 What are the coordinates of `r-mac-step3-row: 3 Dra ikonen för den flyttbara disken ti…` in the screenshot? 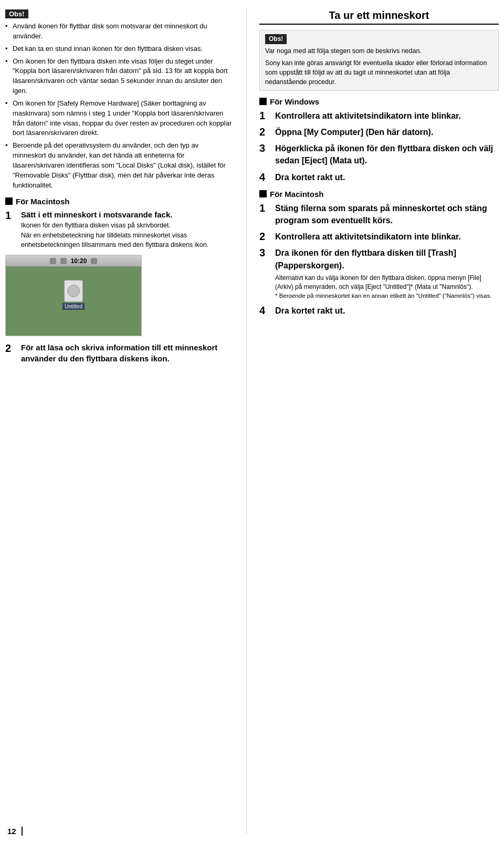 It's located at (379, 273).